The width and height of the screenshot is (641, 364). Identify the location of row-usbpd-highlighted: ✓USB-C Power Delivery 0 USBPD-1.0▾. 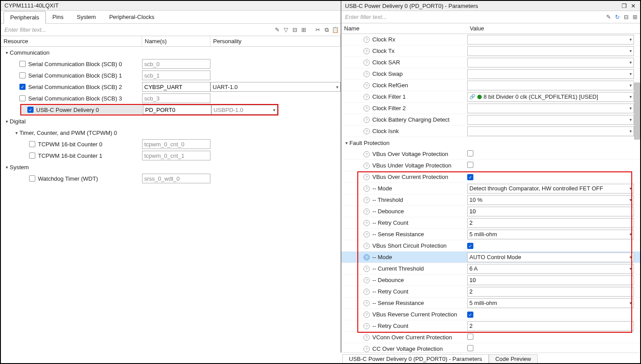
(149, 110).